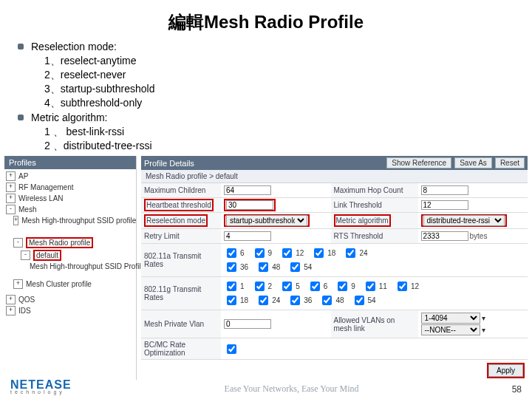 The height and width of the screenshot is (399, 532). Describe the element at coordinates (181, 191) in the screenshot. I see `lbl-max-children: Maximum Children` at that location.